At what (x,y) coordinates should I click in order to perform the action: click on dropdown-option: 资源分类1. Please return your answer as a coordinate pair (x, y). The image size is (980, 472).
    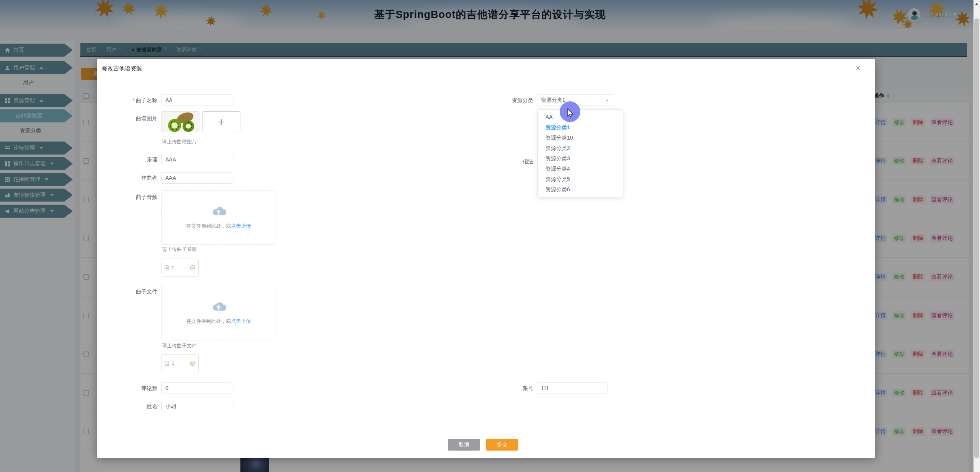
    Looking at the image, I should click on (580, 128).